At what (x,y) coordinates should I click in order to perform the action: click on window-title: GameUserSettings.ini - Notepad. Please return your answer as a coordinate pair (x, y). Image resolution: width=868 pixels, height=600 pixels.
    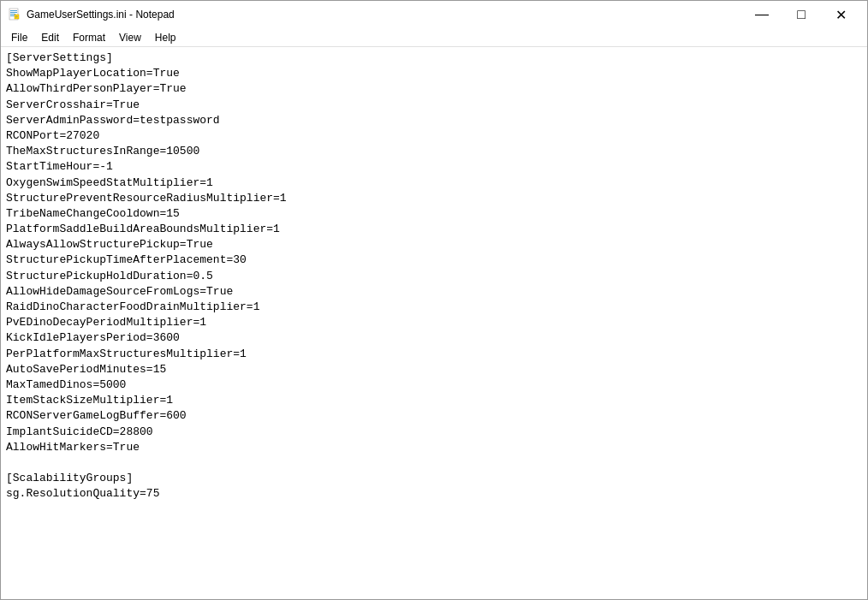
    Looking at the image, I should click on (384, 15).